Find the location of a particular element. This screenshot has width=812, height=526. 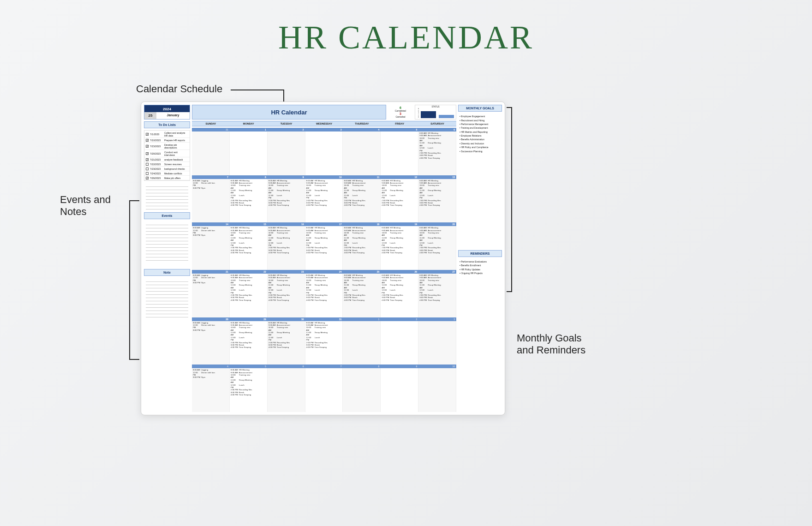

left-panel: 2024 25 January To Do Lists 7/1/2023Coll… is located at coordinates (167, 258).